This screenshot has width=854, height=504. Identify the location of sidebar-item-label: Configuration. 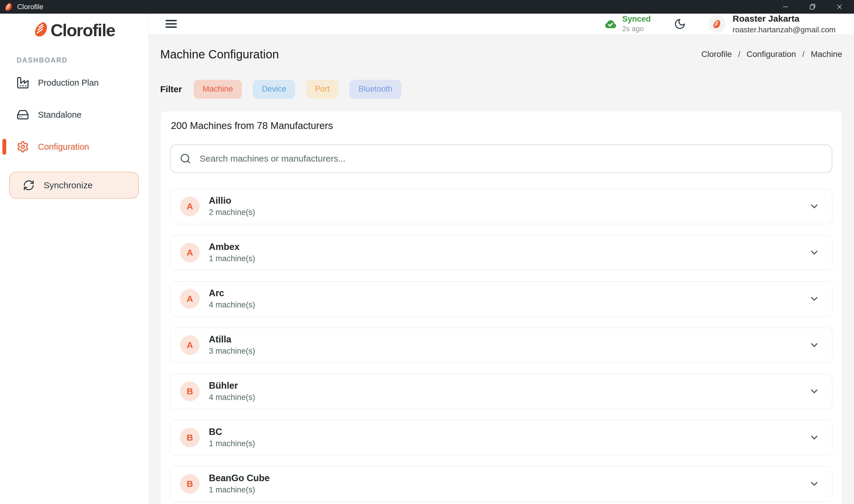
(64, 147).